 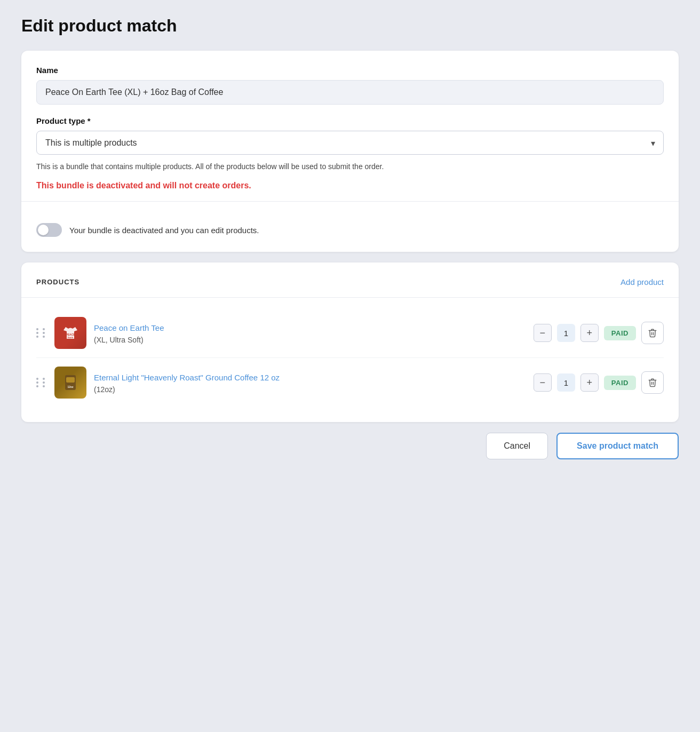 I want to click on footer-actions: Cancel Save product match, so click(x=350, y=449).